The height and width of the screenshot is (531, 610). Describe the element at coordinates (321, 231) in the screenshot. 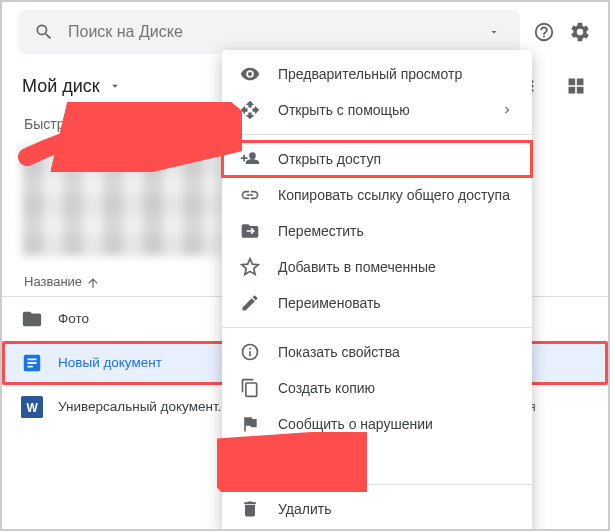

I see `menu-label: Переместить` at that location.